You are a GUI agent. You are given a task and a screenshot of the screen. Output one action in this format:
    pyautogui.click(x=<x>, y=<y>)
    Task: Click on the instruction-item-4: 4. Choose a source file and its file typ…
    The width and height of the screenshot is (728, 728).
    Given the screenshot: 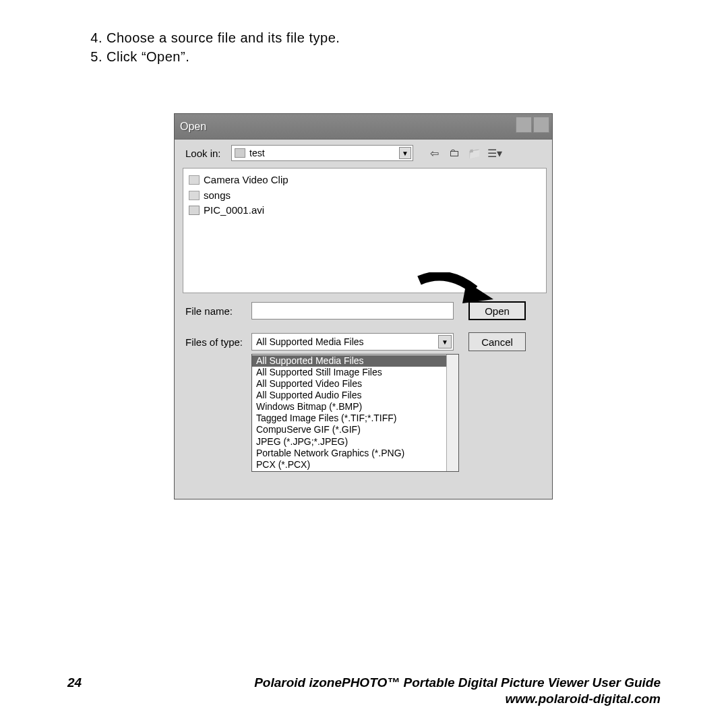 What is the action you would take?
    pyautogui.click(x=212, y=38)
    